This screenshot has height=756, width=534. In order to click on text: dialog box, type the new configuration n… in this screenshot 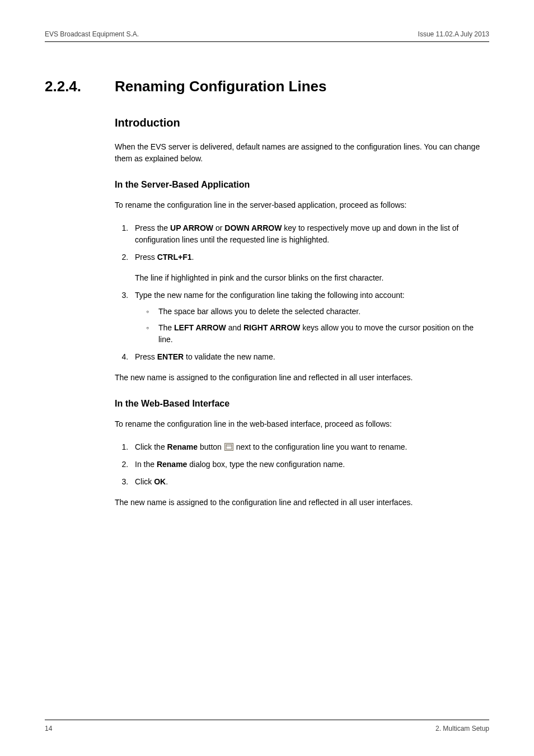, I will do `click(266, 464)`.